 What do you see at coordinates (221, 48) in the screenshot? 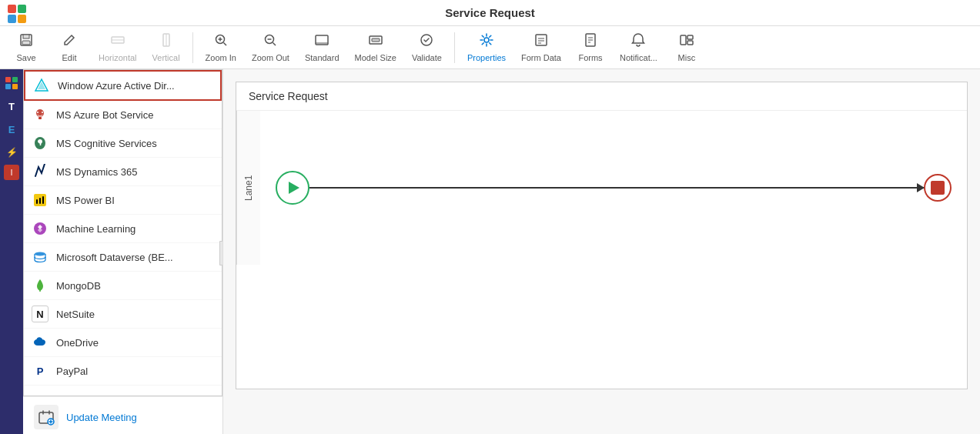
I see `toolbar-zoom-in: Zoom In` at bounding box center [221, 48].